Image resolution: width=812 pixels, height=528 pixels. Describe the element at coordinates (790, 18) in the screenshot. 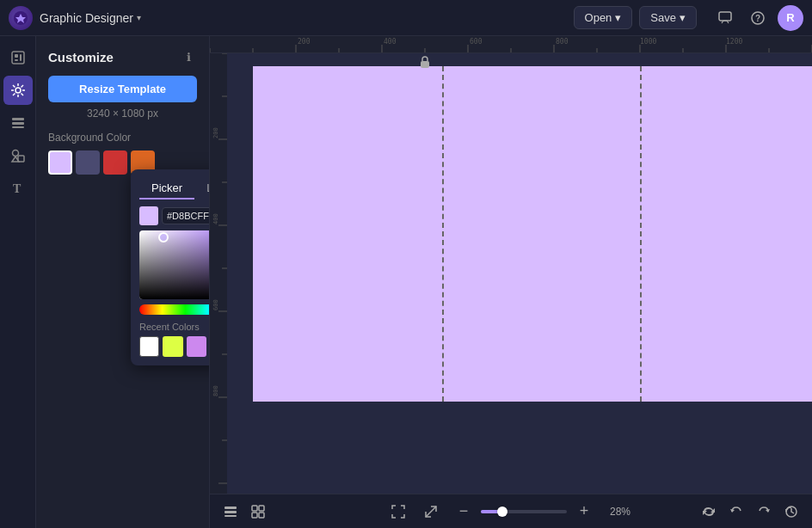

I see `user-avatar: R` at that location.